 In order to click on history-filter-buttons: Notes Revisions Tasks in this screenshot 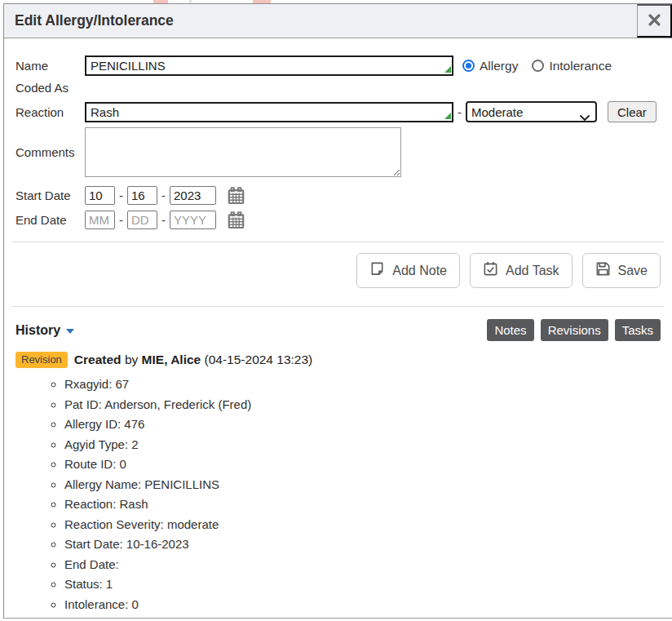, I will do `click(574, 330)`.